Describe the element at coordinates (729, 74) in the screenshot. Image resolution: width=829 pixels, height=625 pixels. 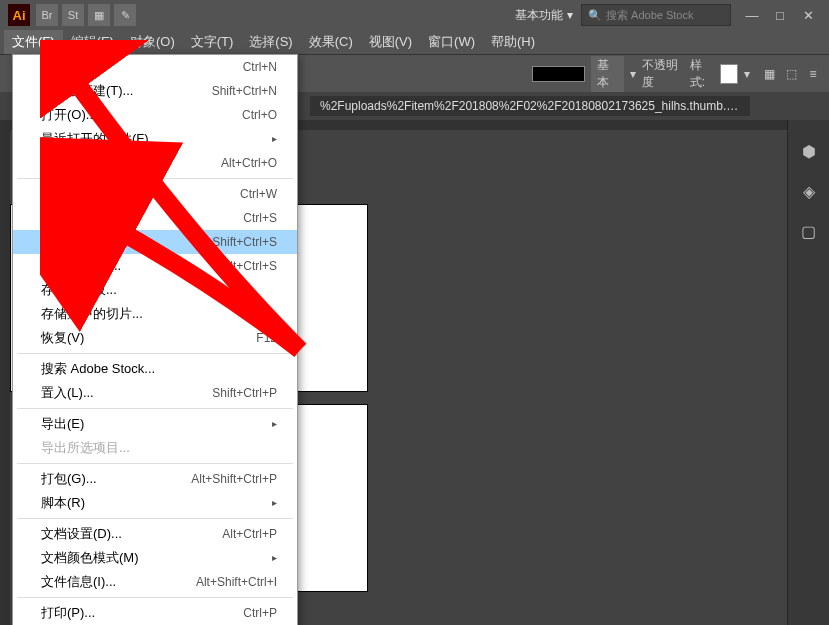
I see `style-swatch` at that location.